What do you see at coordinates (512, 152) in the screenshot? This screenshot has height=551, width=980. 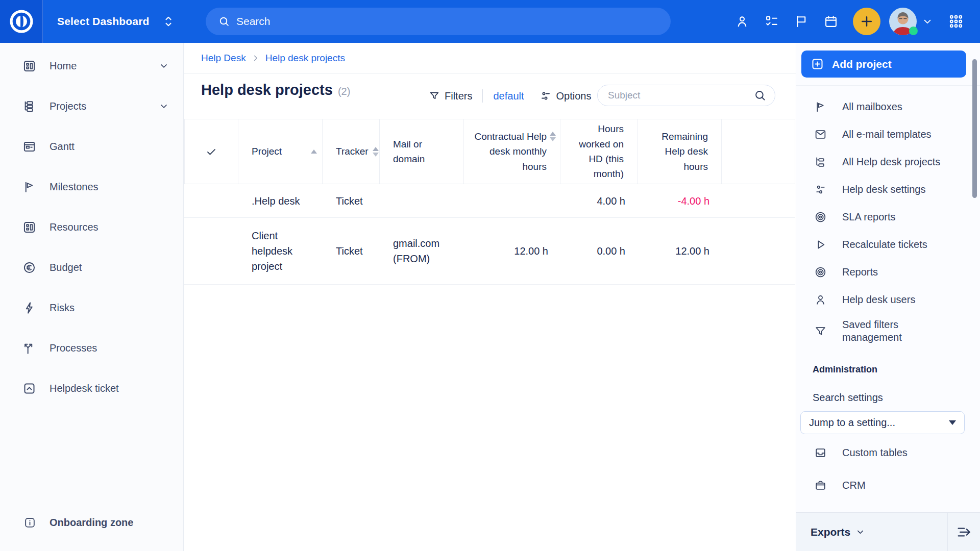 I see `column-header-contractual-hours: Contractual Help desk monthly hours` at bounding box center [512, 152].